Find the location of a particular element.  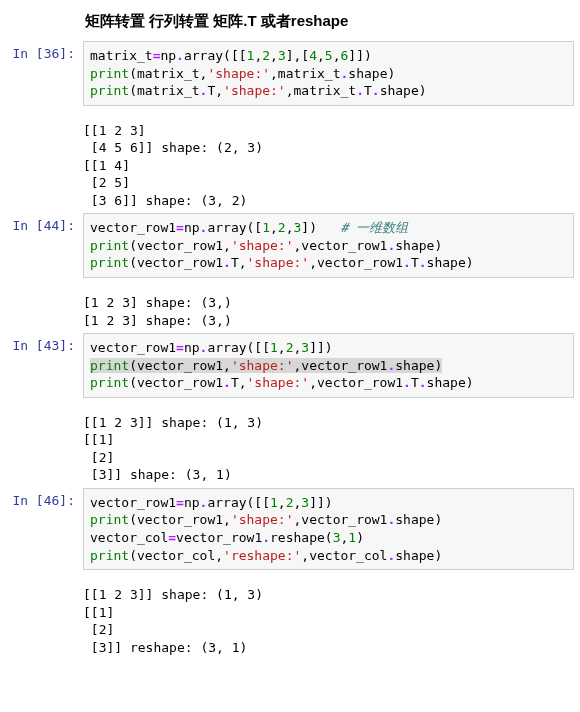

cell-output: [[1 2 3]] shape: (1, 3) [[1] [2] [3]] re… is located at coordinates (290, 619).